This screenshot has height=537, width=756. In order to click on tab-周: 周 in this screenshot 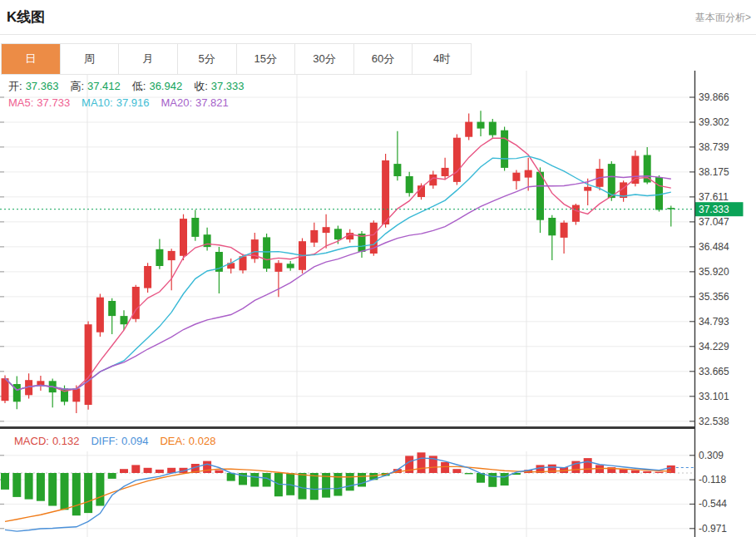, I will do `click(90, 59)`.